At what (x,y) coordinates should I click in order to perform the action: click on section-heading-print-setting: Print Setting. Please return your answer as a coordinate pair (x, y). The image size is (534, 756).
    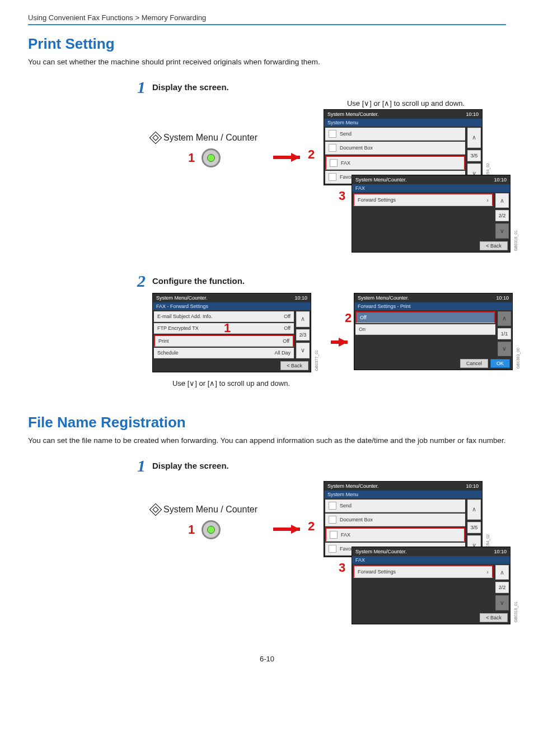
    Looking at the image, I should click on (267, 44).